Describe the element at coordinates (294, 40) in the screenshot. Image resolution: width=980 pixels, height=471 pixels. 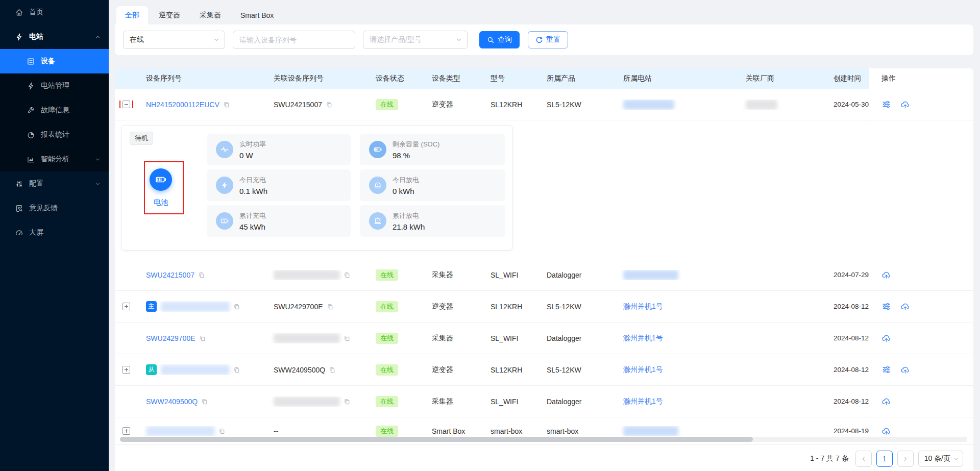
I see `serial-input` at that location.